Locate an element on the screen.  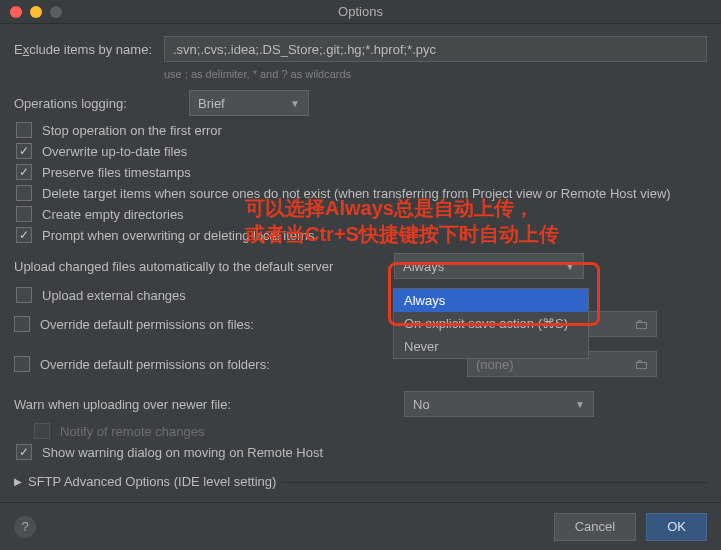
notify-remote-checkbox is located at coordinates (42, 431).